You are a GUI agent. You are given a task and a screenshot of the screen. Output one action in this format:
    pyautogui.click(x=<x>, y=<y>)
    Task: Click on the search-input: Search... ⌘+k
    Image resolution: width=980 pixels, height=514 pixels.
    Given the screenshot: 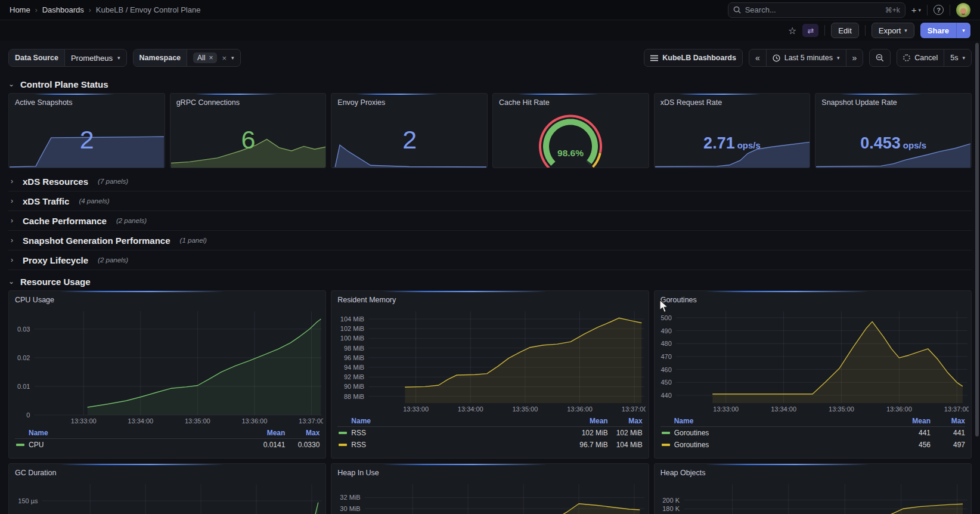 What is the action you would take?
    pyautogui.click(x=817, y=10)
    